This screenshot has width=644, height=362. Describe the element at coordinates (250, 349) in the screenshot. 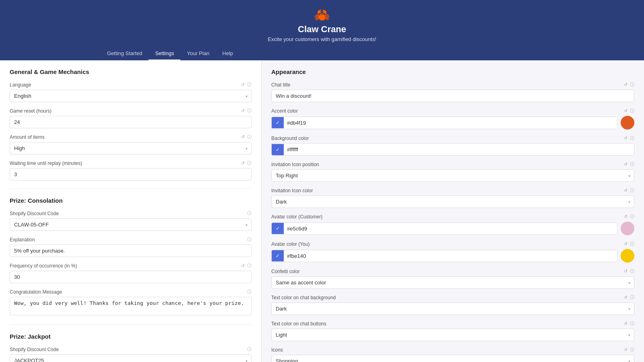

I see `shopify-code-jackpot-info-icon: ⓘ` at that location.